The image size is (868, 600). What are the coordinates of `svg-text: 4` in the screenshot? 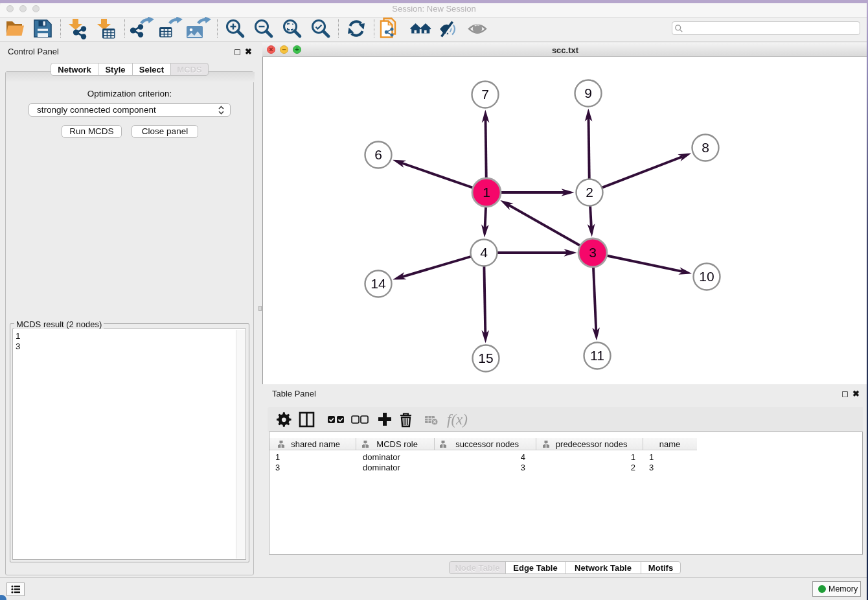 It's located at (484, 253).